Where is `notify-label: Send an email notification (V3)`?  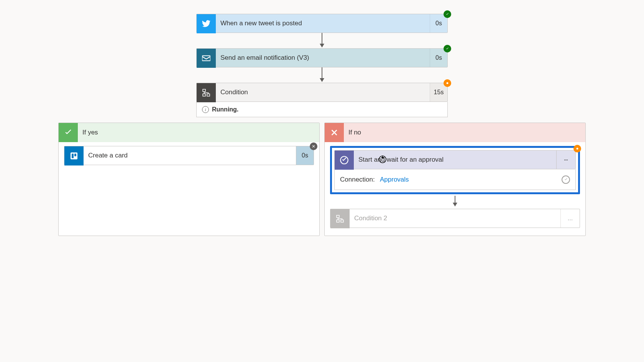 notify-label: Send an email notification (V3) is located at coordinates (323, 58).